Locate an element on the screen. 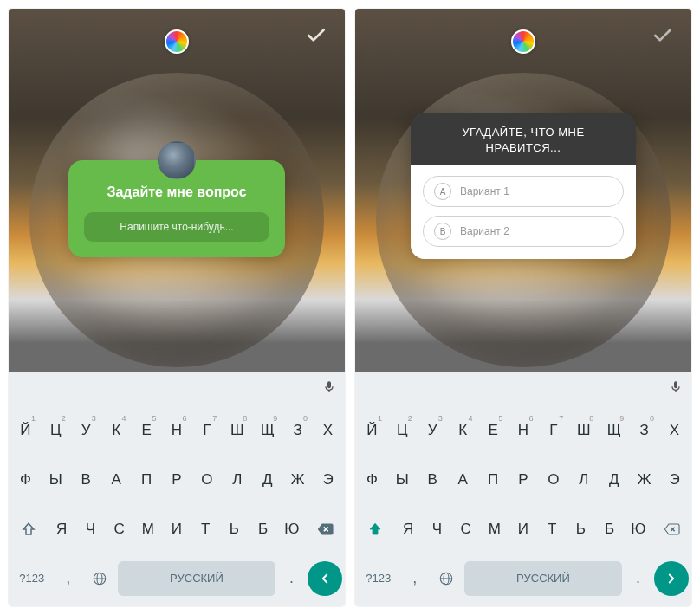 The width and height of the screenshot is (700, 615). key-Ф: Ф is located at coordinates (373, 480).